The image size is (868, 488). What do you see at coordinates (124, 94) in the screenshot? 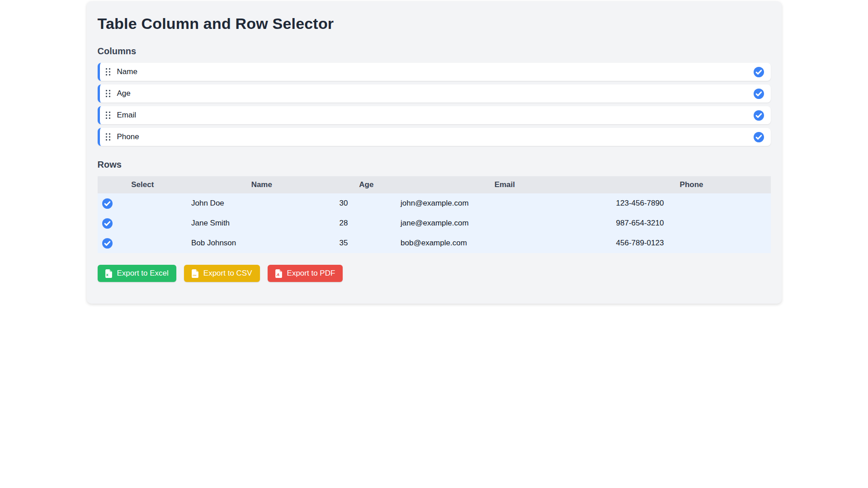
I see `column-item-label: Age` at bounding box center [124, 94].